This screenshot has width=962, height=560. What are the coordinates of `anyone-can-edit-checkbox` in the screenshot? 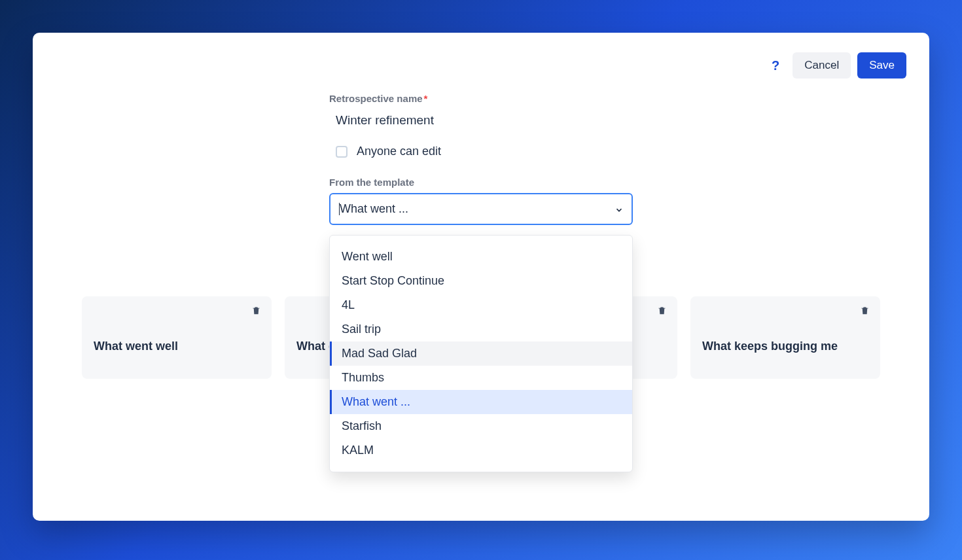 It's located at (342, 152).